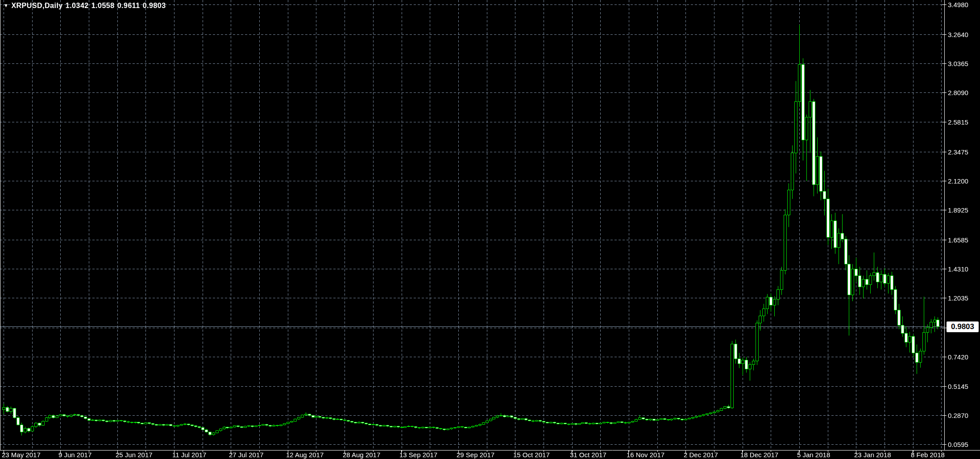 Image resolution: width=980 pixels, height=459 pixels. I want to click on price-axis-label: 1.8925, so click(958, 210).